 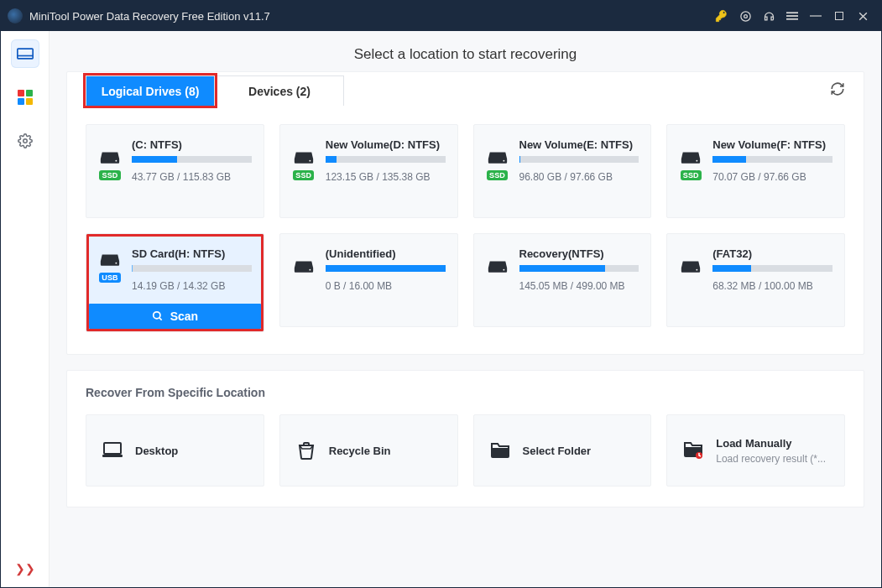 I want to click on drive-name: (FAT32), so click(x=772, y=253).